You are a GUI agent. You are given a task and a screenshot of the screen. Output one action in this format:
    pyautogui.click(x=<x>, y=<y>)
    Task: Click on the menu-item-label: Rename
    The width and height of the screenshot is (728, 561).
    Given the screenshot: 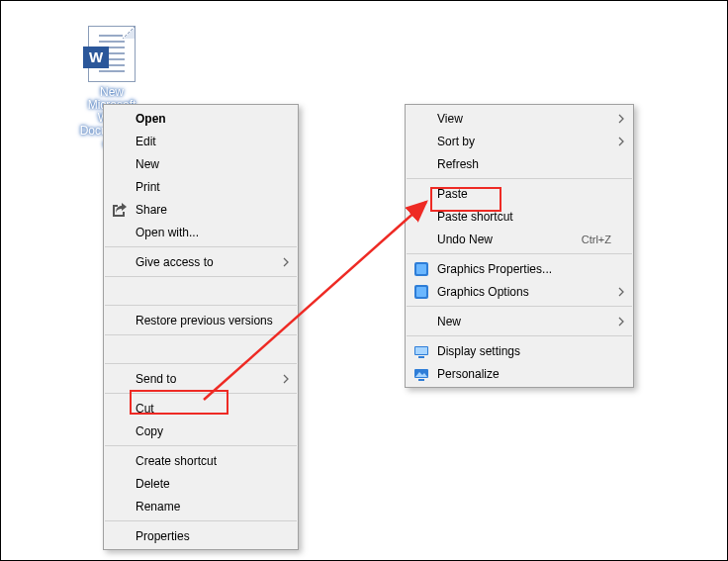 What is the action you would take?
    pyautogui.click(x=217, y=507)
    